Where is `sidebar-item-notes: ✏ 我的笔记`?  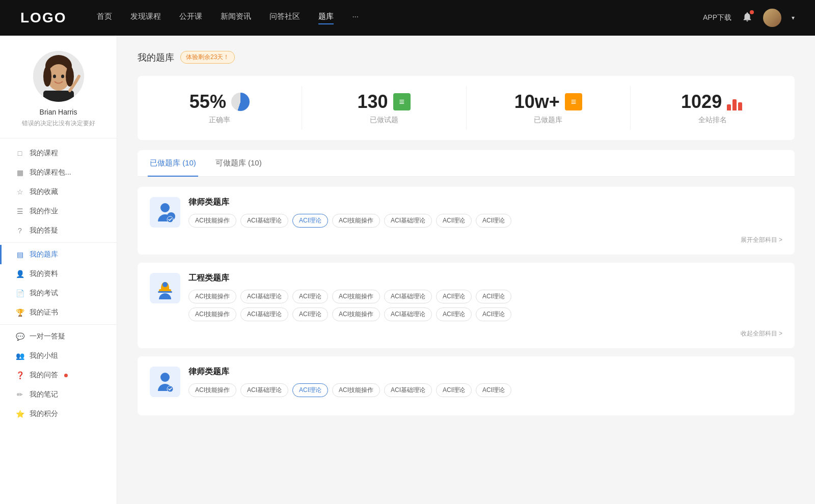
sidebar-item-notes: ✏ 我的笔记 is located at coordinates (58, 395).